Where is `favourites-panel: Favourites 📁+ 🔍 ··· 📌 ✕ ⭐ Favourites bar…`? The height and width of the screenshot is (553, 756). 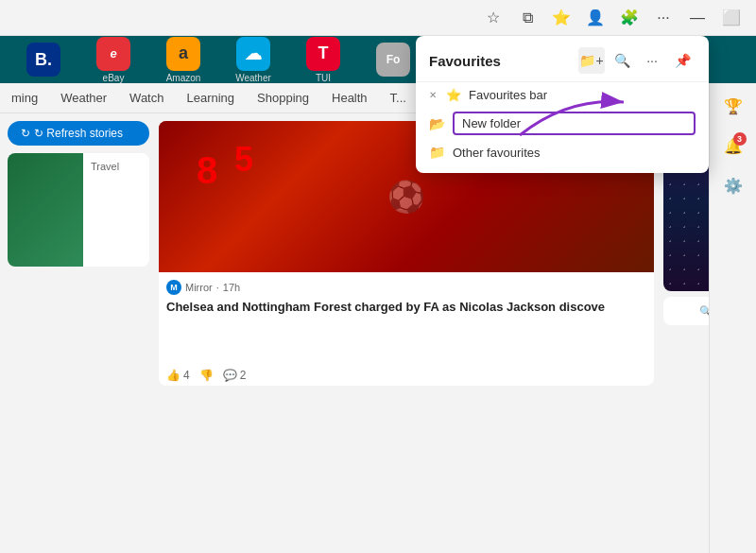 favourites-panel: Favourites 📁+ 🔍 ··· 📌 ✕ ⭐ Favourites bar… is located at coordinates (562, 104).